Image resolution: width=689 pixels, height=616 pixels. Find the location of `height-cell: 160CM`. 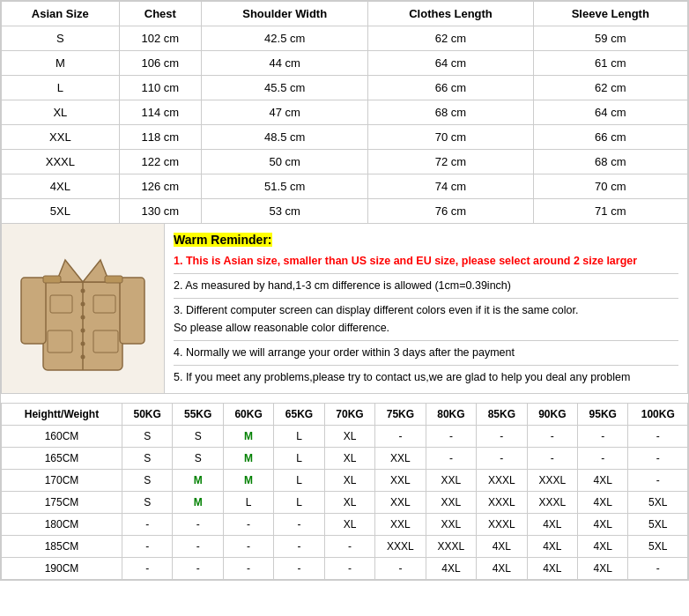

height-cell: 160CM is located at coordinates (62, 435).